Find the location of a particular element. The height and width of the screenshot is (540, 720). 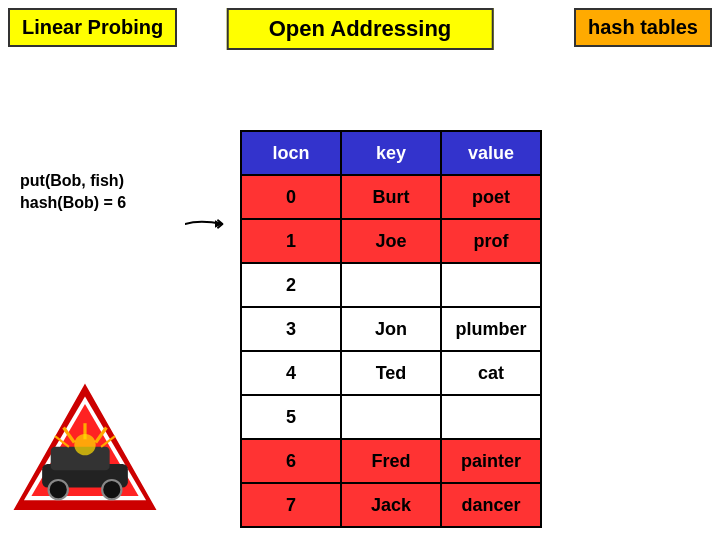

cell-locn: 7 is located at coordinates (291, 505).